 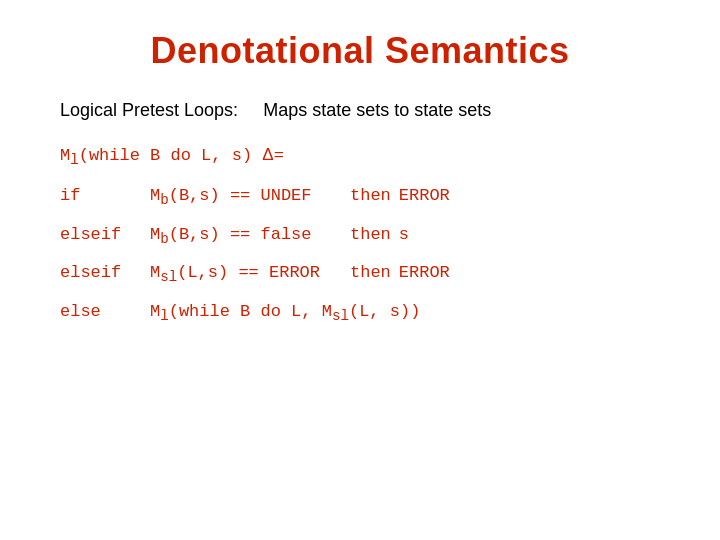 I want to click on subtitle: Logical Pretest Loops: Maps state sets t…, so click(x=360, y=110).